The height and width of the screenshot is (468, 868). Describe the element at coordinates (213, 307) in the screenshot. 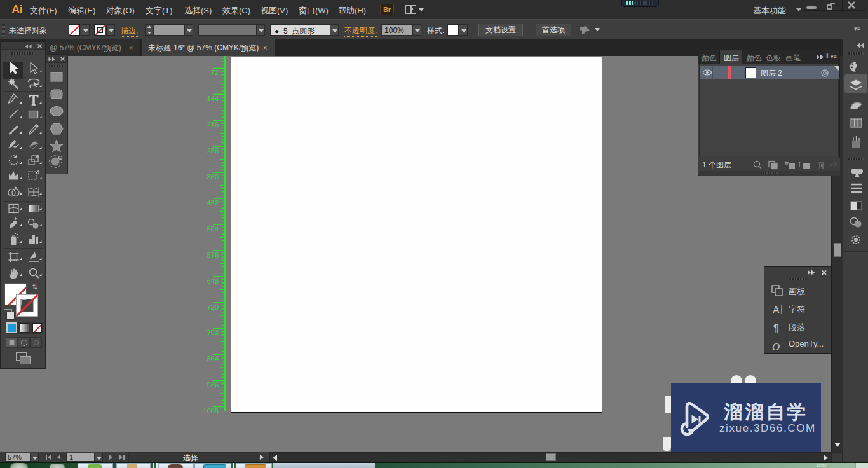

I see `svg-text: 720` at that location.